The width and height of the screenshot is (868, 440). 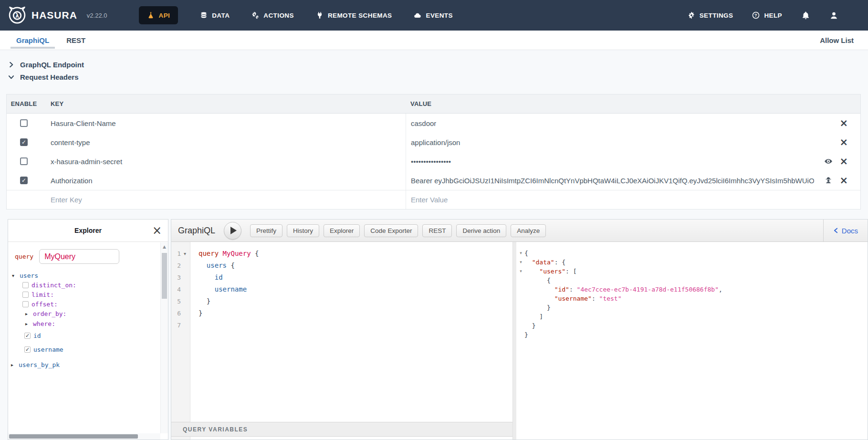 I want to click on tree-item-order-by-: ▸order_by:, so click(x=84, y=314).